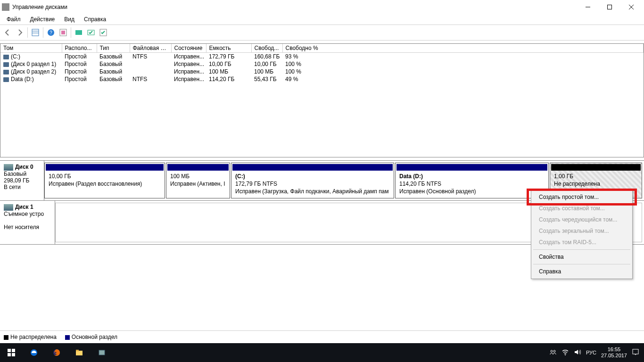 This screenshot has height=362, width=644. I want to click on action-icon, so click(91, 33).